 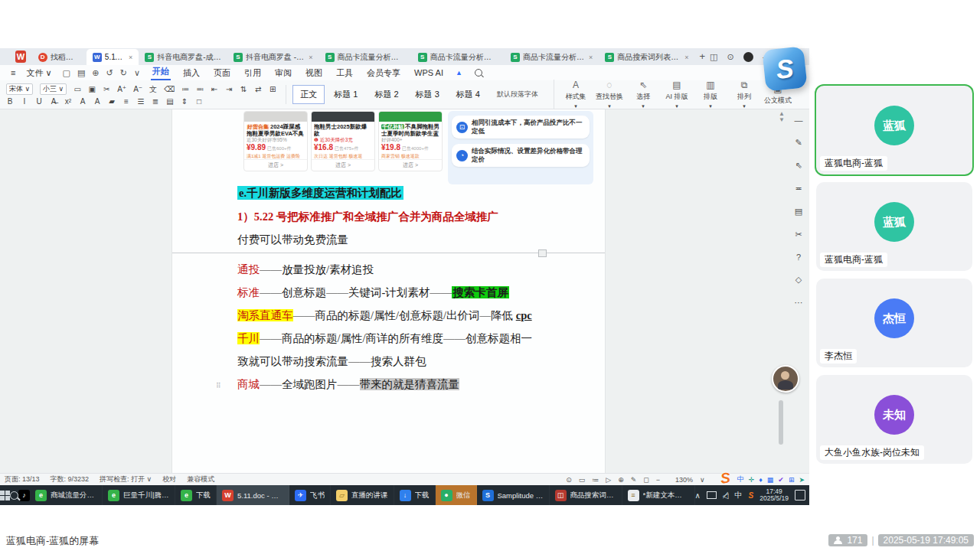 What do you see at coordinates (569, 480) in the screenshot?
I see `read-mode-icon: ⊙` at bounding box center [569, 480].